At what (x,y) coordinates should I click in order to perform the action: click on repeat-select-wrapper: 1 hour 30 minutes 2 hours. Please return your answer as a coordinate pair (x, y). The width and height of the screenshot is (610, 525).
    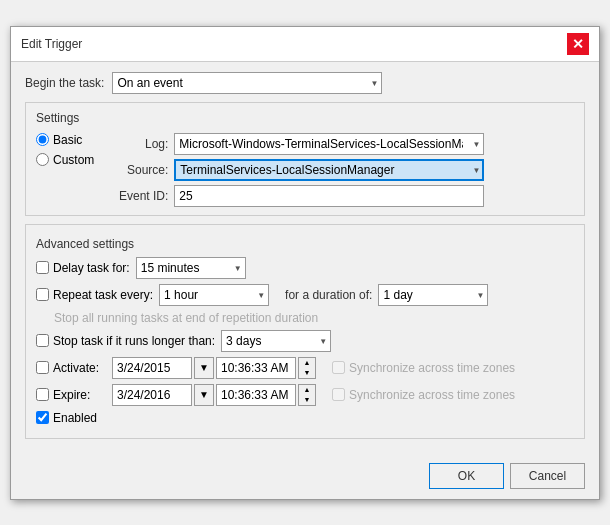
    Looking at the image, I should click on (214, 295).